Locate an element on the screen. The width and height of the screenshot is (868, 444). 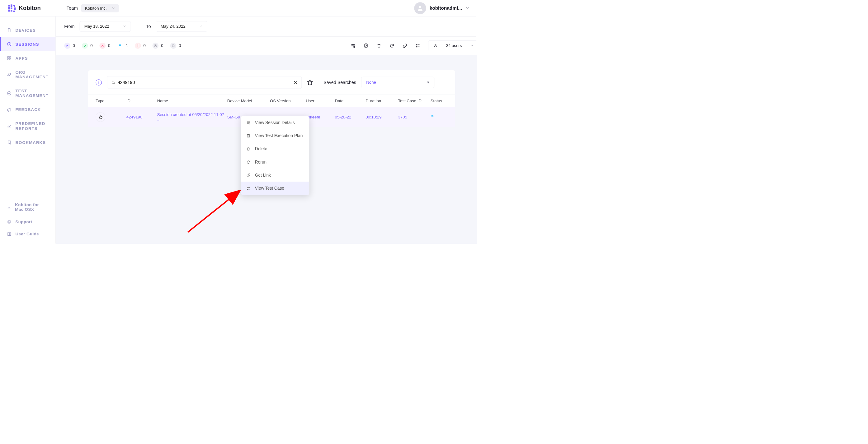
user-name: kobitonadmi... is located at coordinates (446, 8).